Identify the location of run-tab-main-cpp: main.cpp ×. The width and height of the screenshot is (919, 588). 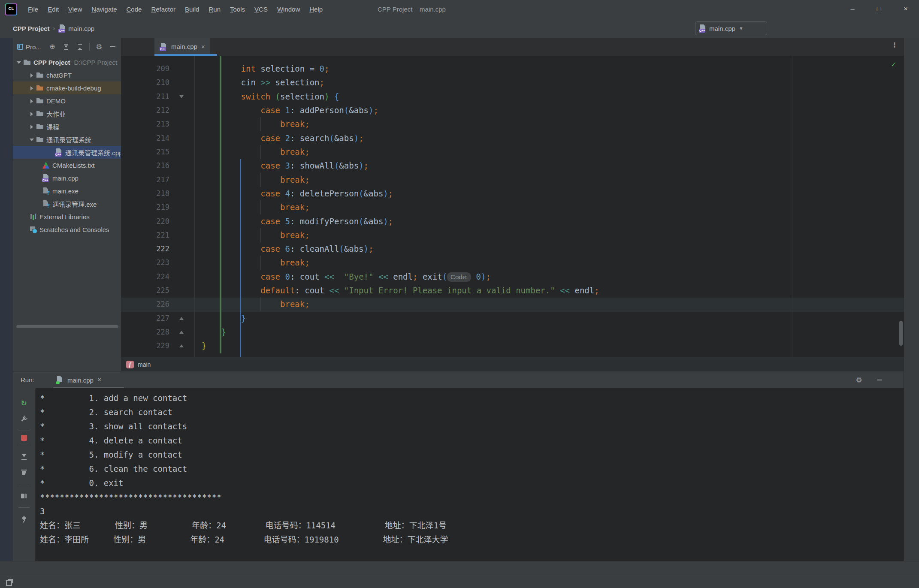
(79, 380).